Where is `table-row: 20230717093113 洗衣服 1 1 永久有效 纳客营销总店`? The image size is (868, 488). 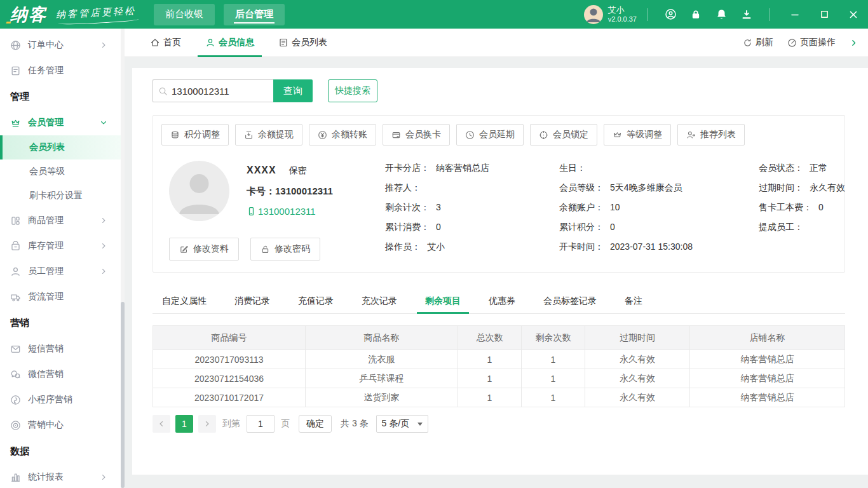
table-row: 20230717093113 洗衣服 1 1 永久有效 纳客营销总店 is located at coordinates (499, 360).